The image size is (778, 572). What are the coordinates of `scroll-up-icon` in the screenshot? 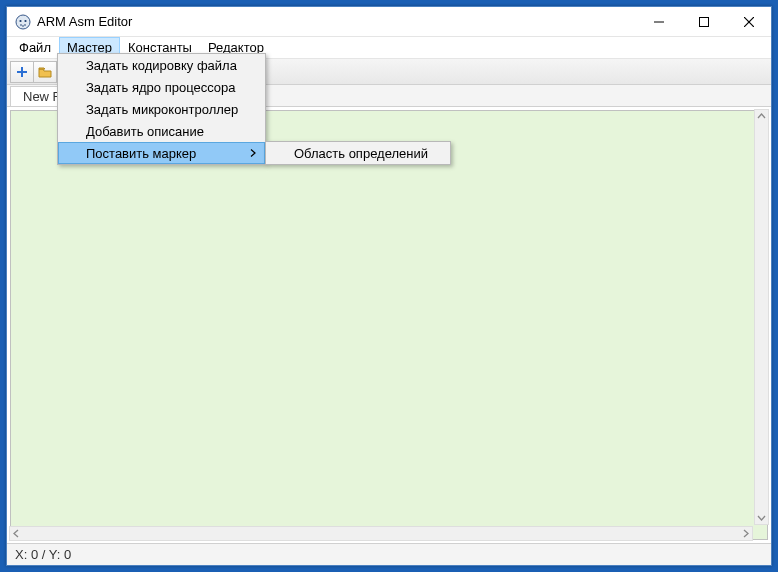 It's located at (762, 116).